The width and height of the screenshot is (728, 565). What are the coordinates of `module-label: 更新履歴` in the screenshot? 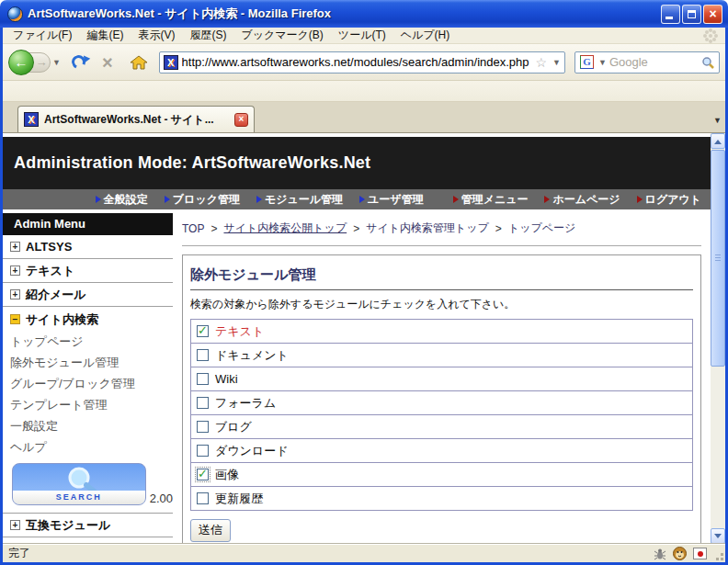 It's located at (239, 499).